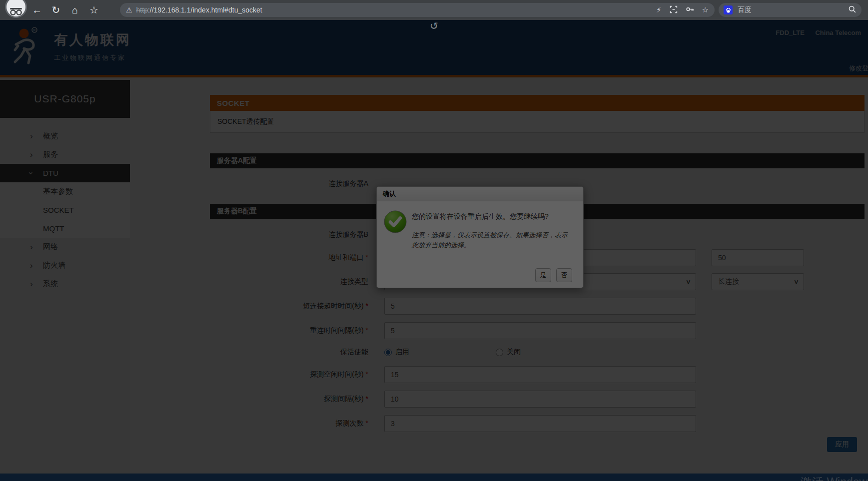 Image resolution: width=868 pixels, height=481 pixels. I want to click on back-icon: ←, so click(37, 10).